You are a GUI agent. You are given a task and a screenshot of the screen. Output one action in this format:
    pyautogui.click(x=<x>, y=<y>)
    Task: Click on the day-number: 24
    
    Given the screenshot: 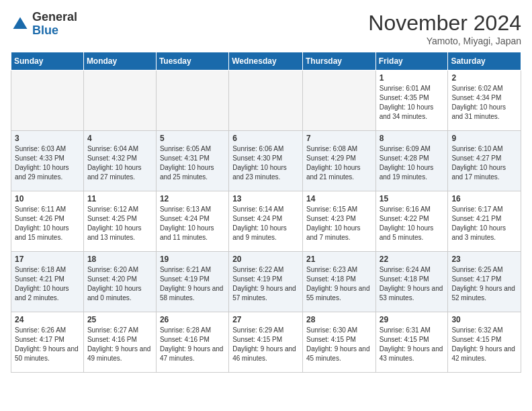 What is the action you would take?
    pyautogui.click(x=47, y=320)
    